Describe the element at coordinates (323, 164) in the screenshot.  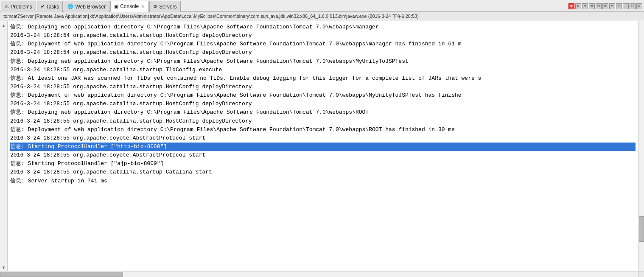
I see `console-line: 信息: Starting ProtocolHandler ["ajp-bio-8…` at that location.